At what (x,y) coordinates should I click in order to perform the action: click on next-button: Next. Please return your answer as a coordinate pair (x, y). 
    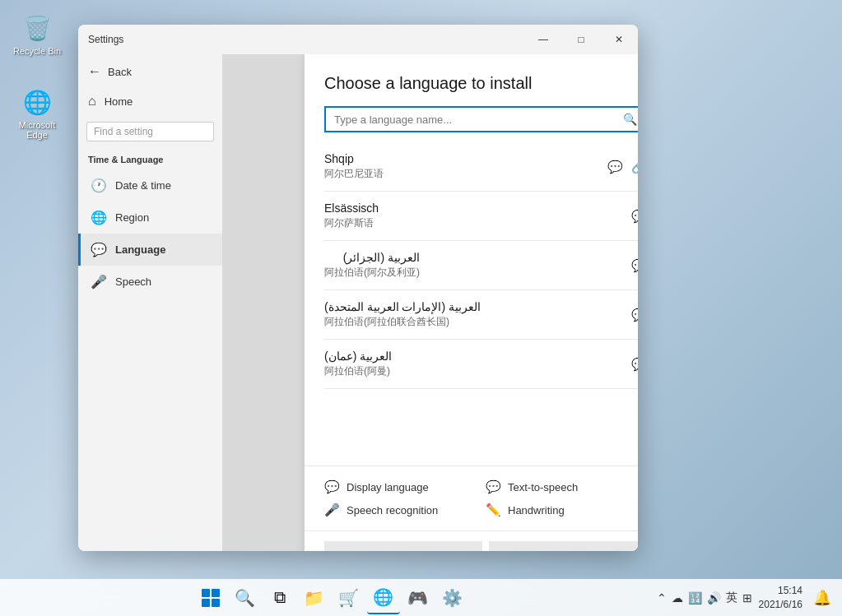
    Looking at the image, I should click on (403, 546).